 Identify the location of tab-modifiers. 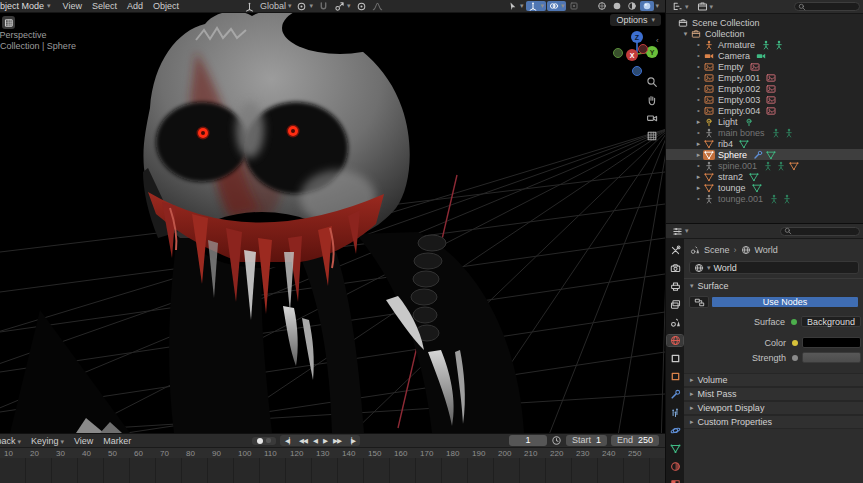
(675, 394).